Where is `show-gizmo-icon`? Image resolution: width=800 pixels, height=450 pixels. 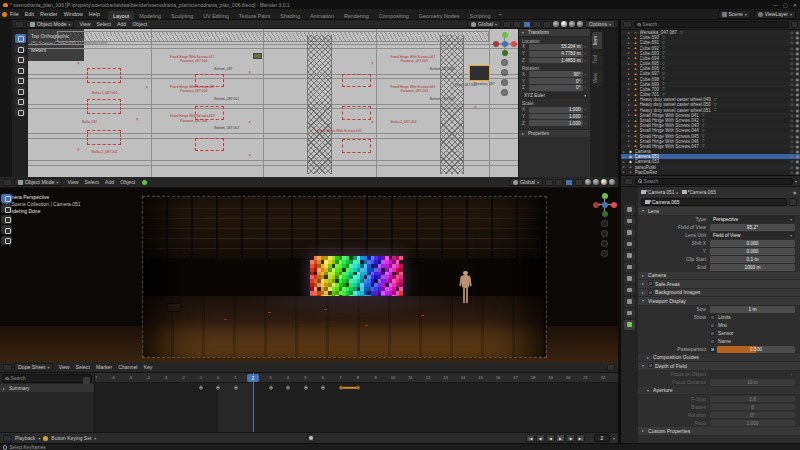
show-gizmo-icon is located at coordinates (569, 182).